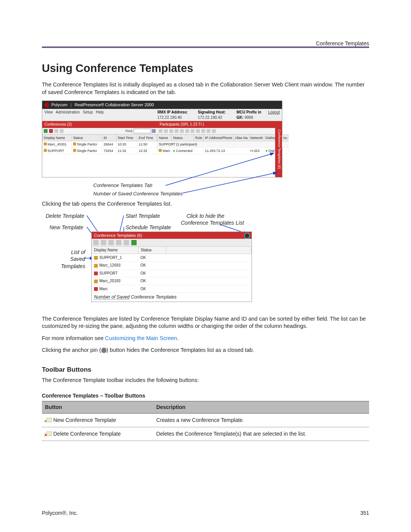 This screenshot has height=532, width=411. I want to click on col-au: Au, so click(285, 138).